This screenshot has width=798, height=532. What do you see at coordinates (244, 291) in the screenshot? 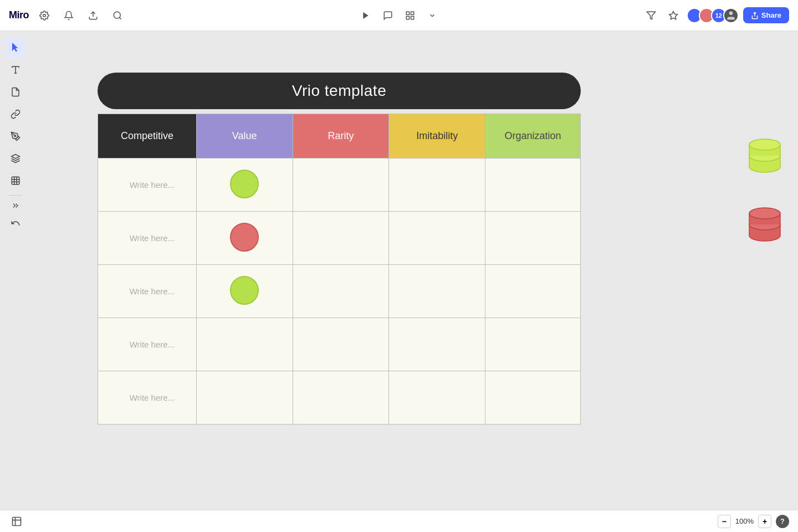
I see `row-2-value` at bounding box center [244, 291].